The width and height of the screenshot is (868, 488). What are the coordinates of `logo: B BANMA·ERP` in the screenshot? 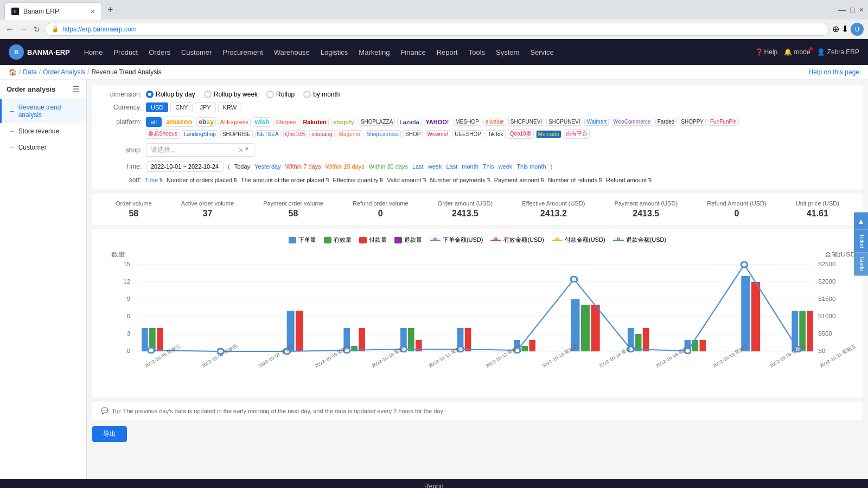 It's located at (39, 52).